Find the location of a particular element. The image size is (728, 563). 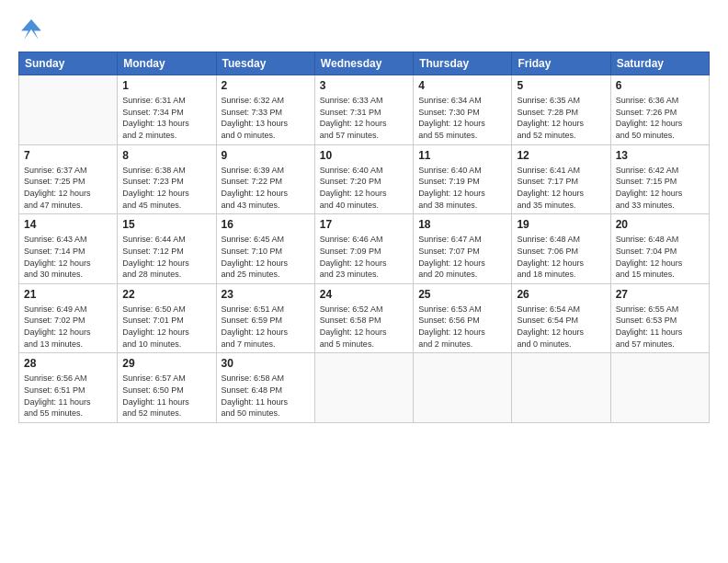

day-number: 26 is located at coordinates (561, 294).